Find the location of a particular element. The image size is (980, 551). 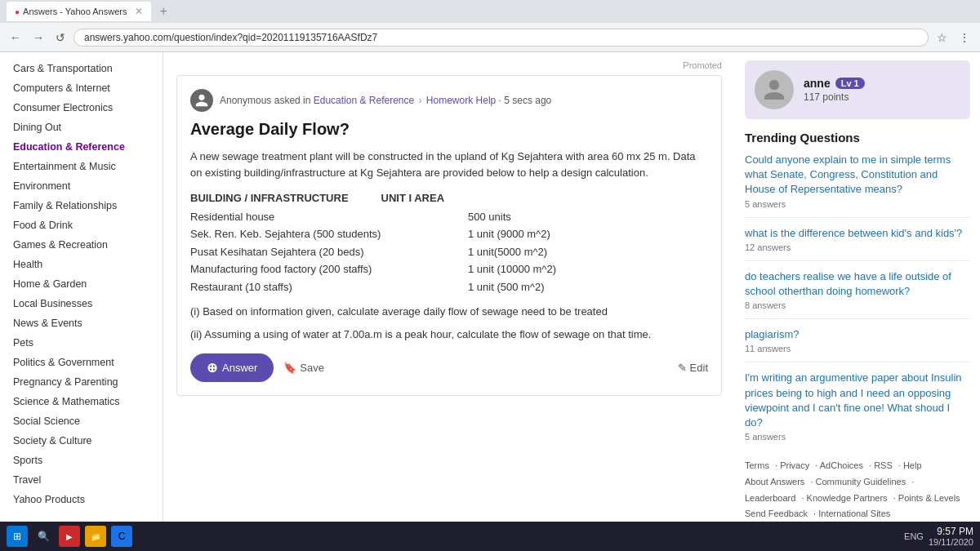

question-meta-text: Anonymous asked in Education & Reference… is located at coordinates (385, 100).